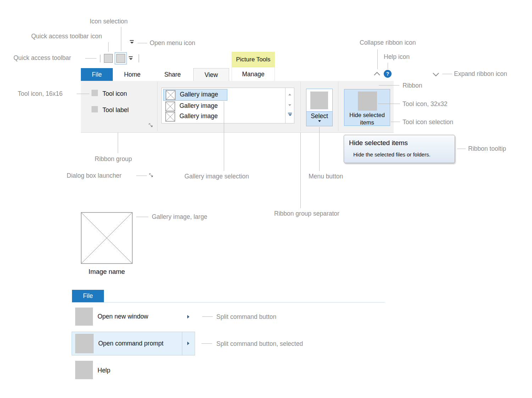  Describe the element at coordinates (428, 122) in the screenshot. I see `annotation-tool-icon-selection: Tool icon selection` at that location.